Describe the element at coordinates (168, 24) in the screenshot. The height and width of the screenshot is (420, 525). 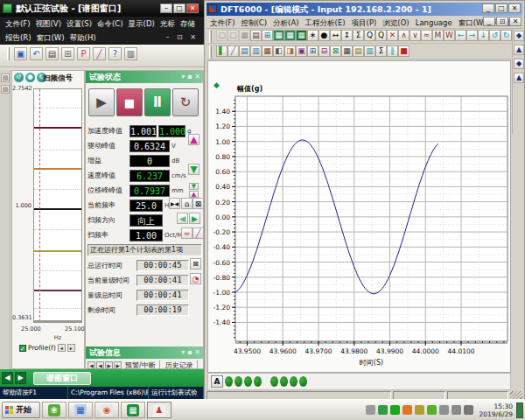
I see `menu-item: 光标` at that location.